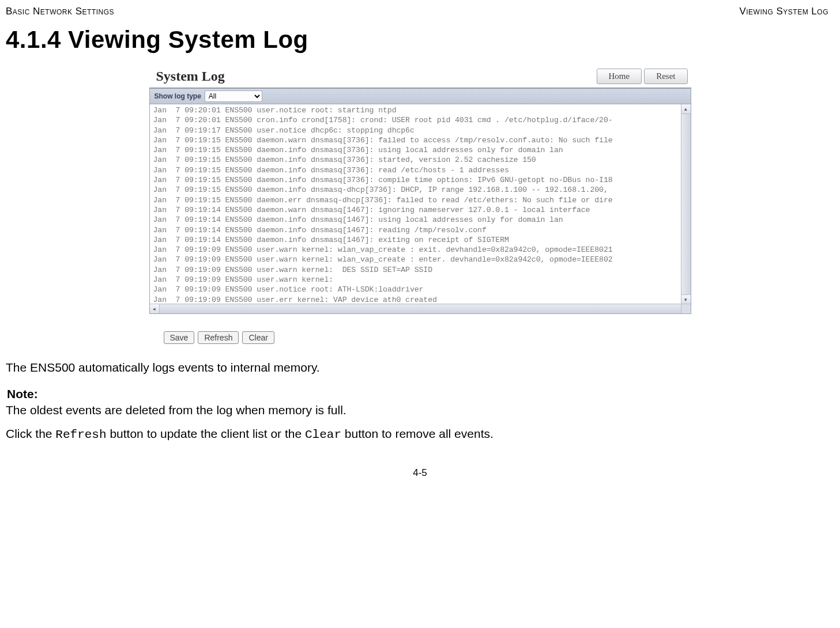 This screenshot has width=840, height=628. What do you see at coordinates (665, 76) in the screenshot?
I see `reset-button: Reset` at bounding box center [665, 76].